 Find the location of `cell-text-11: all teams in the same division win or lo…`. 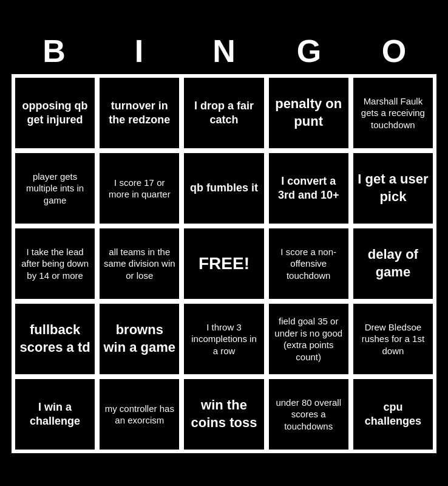

cell-text-11: all teams in the same division win or lo… is located at coordinates (140, 264).